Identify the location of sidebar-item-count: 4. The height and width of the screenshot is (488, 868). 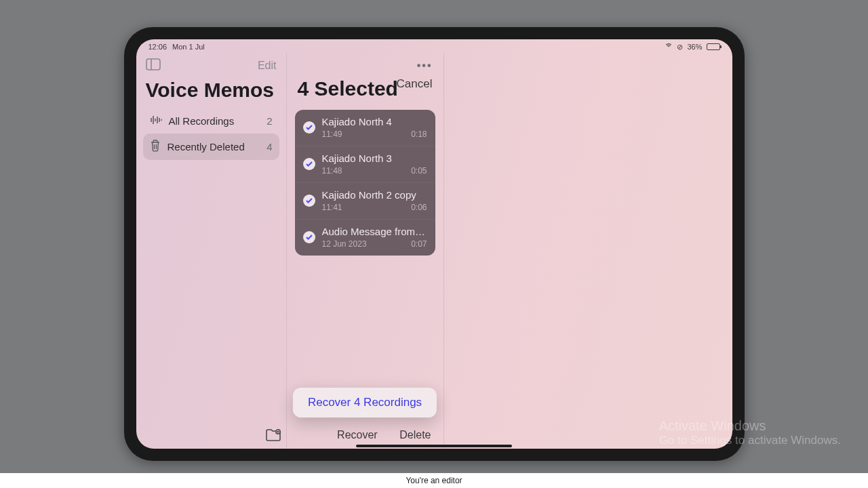
(269, 146).